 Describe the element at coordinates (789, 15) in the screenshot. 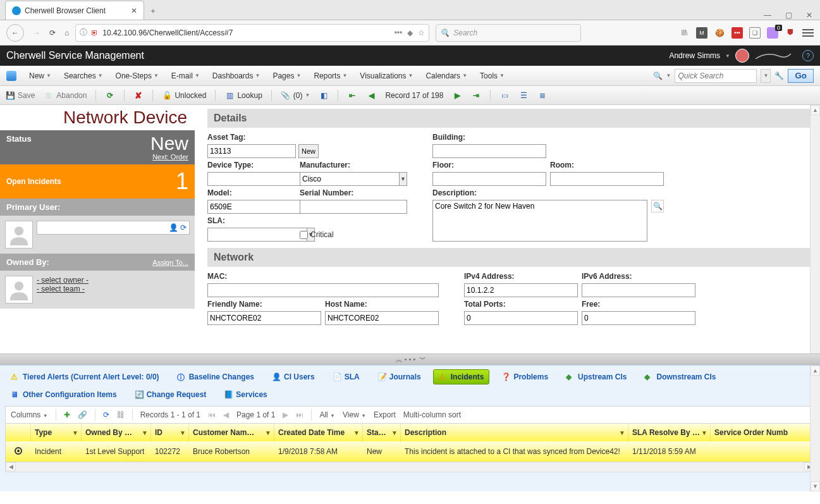

I see `maximize-icon: ▢` at that location.